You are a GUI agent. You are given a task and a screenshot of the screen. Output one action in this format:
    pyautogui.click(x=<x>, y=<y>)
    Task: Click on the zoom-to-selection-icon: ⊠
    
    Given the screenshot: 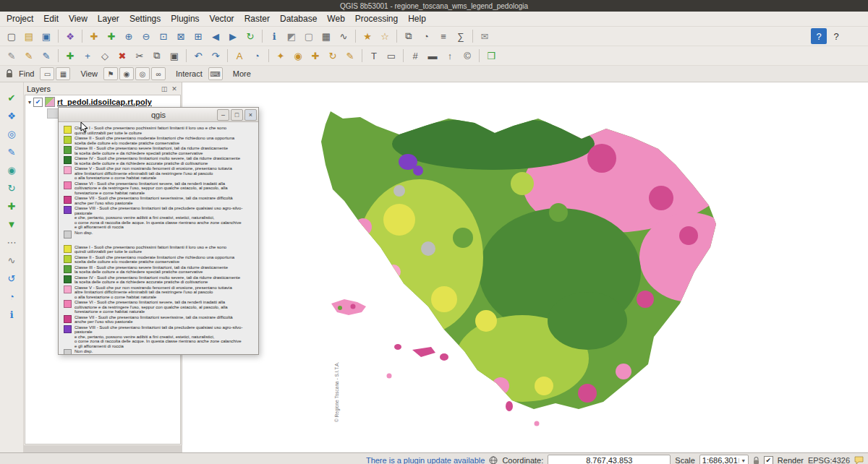 What is the action you would take?
    pyautogui.click(x=181, y=36)
    